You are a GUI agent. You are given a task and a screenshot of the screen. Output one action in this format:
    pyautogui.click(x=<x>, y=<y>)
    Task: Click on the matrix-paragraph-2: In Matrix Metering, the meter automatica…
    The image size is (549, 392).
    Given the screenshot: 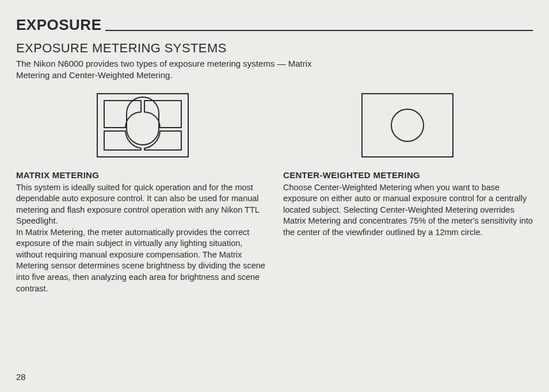 What is the action you would take?
    pyautogui.click(x=141, y=261)
    